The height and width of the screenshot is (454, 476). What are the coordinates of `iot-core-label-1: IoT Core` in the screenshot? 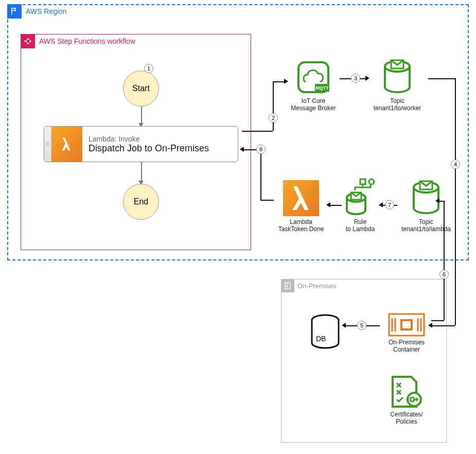 It's located at (313, 101).